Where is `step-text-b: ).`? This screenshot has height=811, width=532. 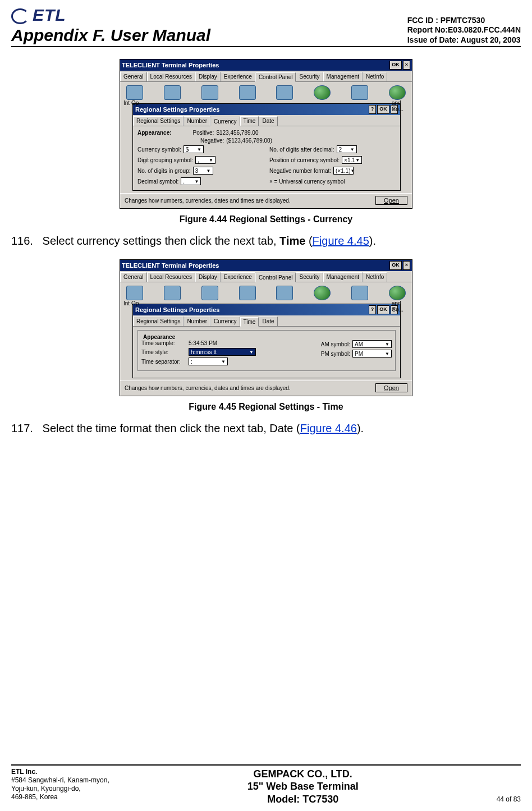
step-text-b: ). is located at coordinates (360, 428).